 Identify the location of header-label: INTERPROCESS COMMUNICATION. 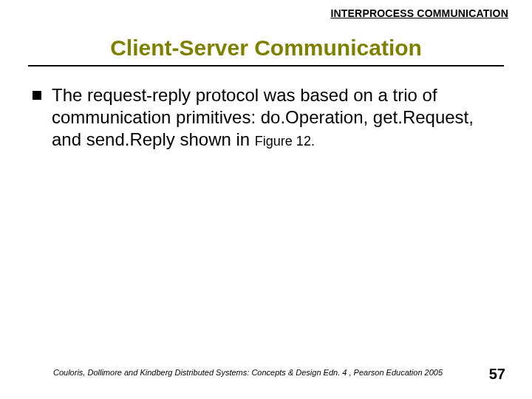
(420, 13).